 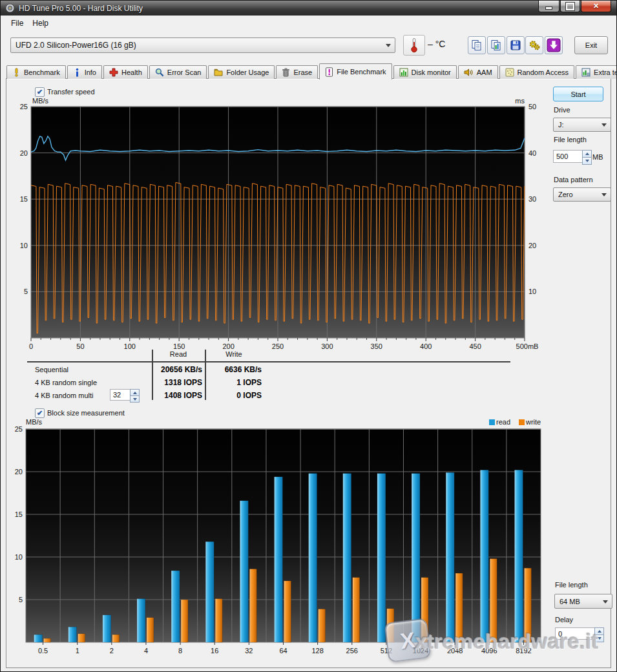 I want to click on write-value: 1 IOPS, so click(x=234, y=383).